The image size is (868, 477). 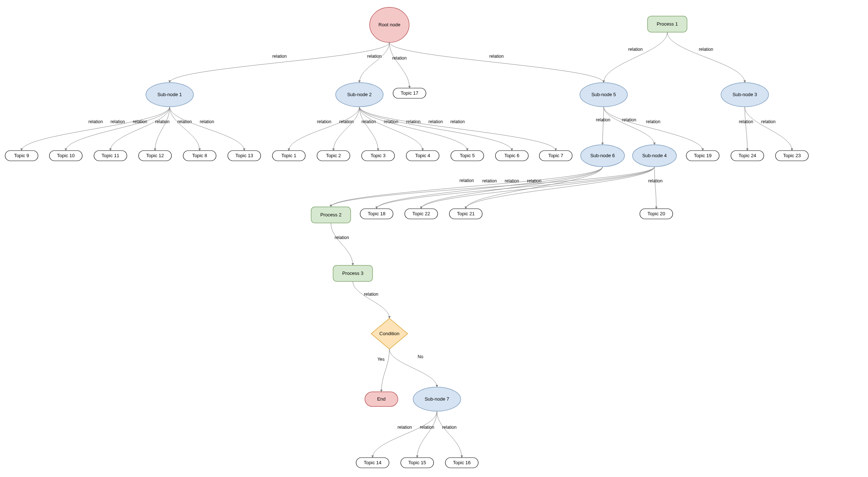 I want to click on node-label: Topic 14, so click(x=373, y=463).